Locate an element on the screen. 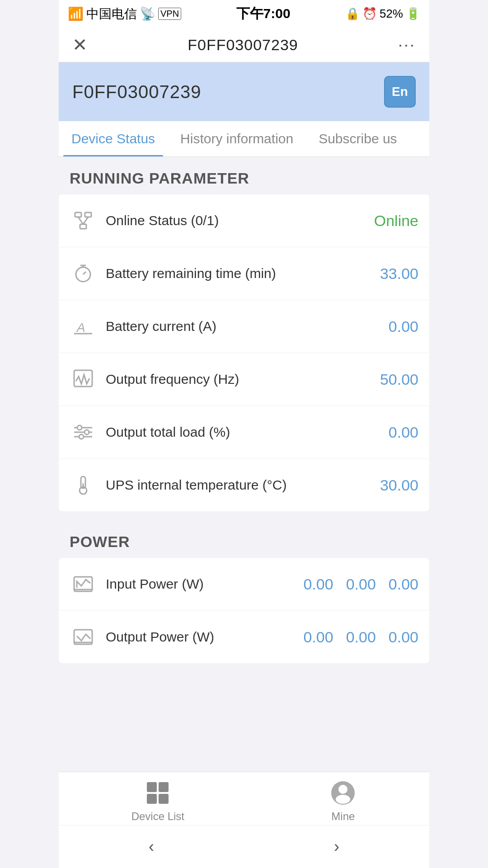 This screenshot has width=488, height=868. network-icon is located at coordinates (83, 221).